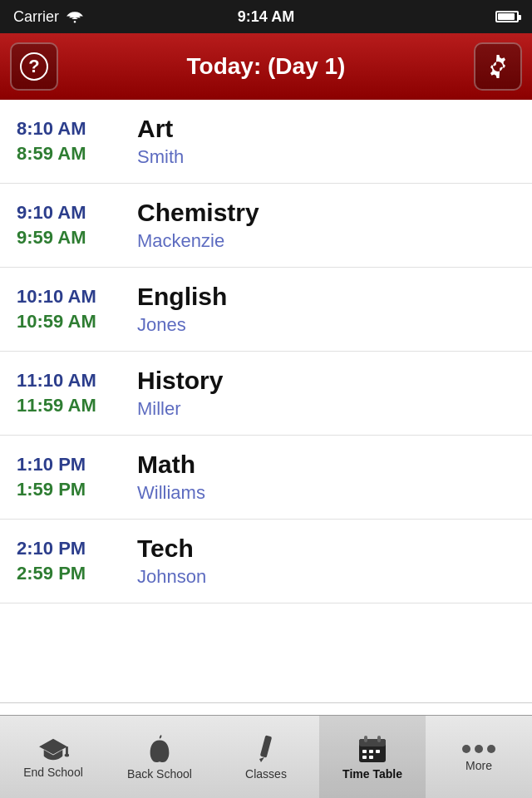 The height and width of the screenshot is (798, 532). Describe the element at coordinates (171, 477) in the screenshot. I see `class-info: Math Williams` at that location.